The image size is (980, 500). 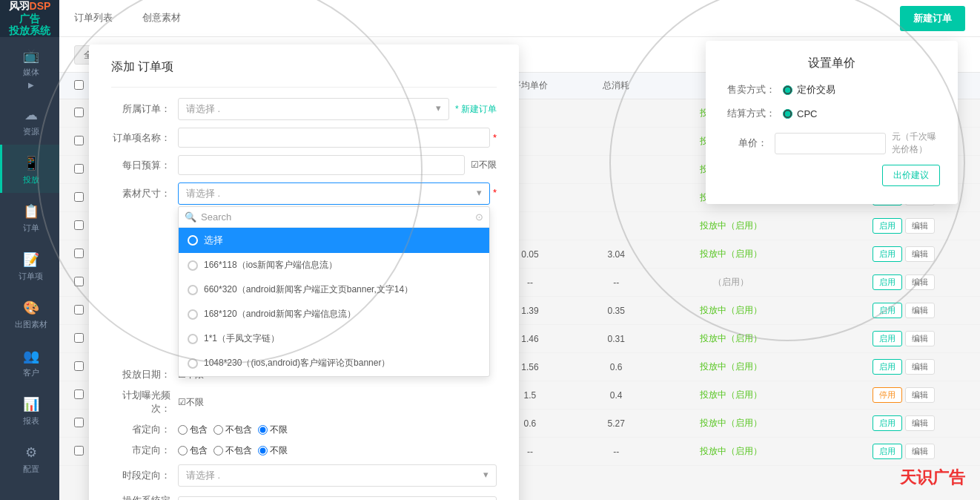 What do you see at coordinates (334, 138) in the screenshot?
I see `order-item-name-input` at bounding box center [334, 138].